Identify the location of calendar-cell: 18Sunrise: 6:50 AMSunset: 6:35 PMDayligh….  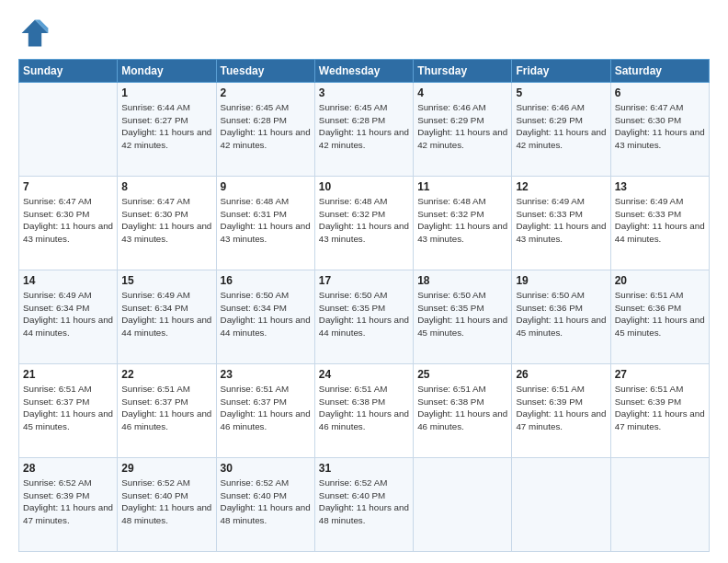
(463, 317).